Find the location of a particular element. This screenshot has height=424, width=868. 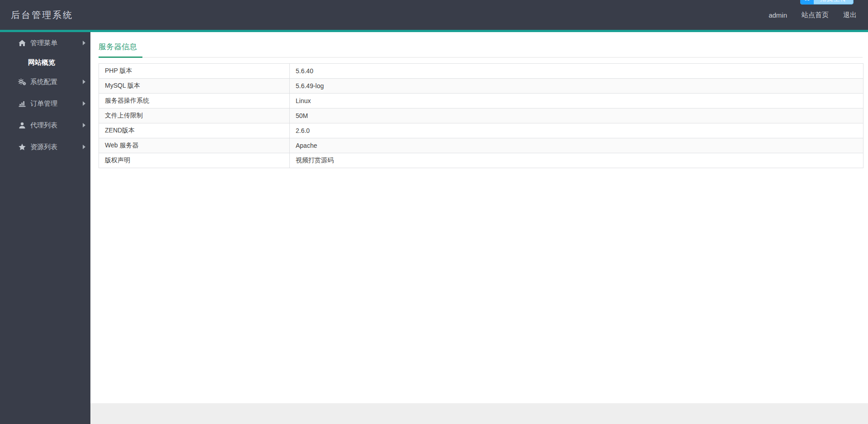

row-value: 5.6.40 is located at coordinates (577, 71).